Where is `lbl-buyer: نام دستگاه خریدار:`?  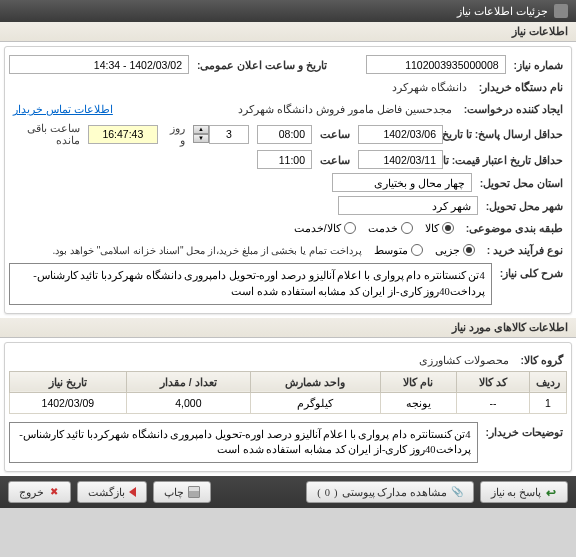
lbl-buyer: نام دستگاه خریدار: is located at coordinates (521, 87).